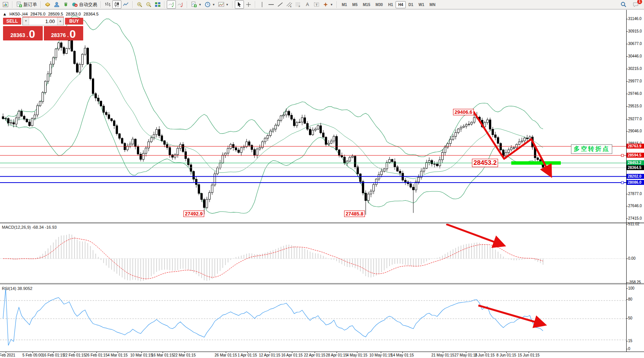  What do you see at coordinates (474, 234) in the screenshot?
I see `macd-trend-arrow-annotation` at bounding box center [474, 234].